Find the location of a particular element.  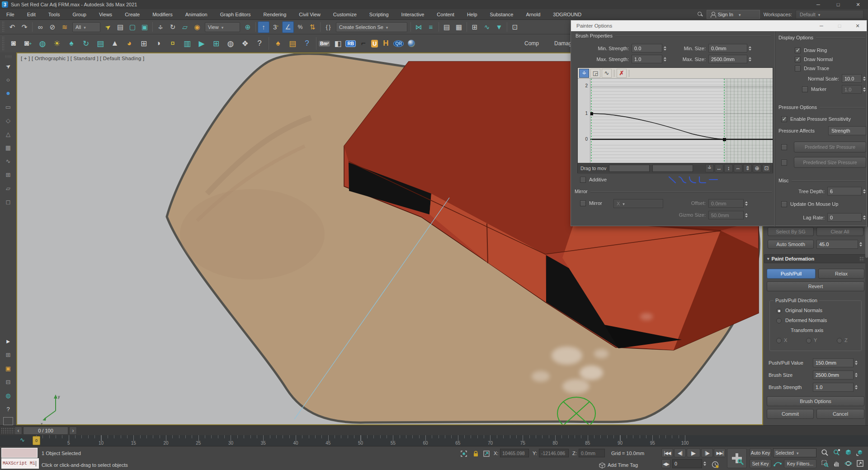

grid-tool-icon: ⊞ is located at coordinates (8, 175).